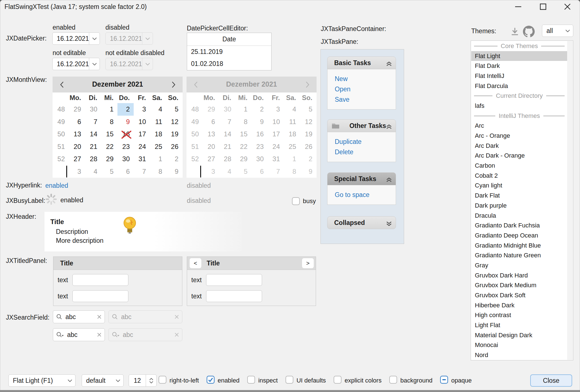 Image resolution: width=580 pixels, height=392 pixels. What do you see at coordinates (71, 64) in the screenshot?
I see `datepicker-noteditable-value: 16.12.2021` at bounding box center [71, 64].